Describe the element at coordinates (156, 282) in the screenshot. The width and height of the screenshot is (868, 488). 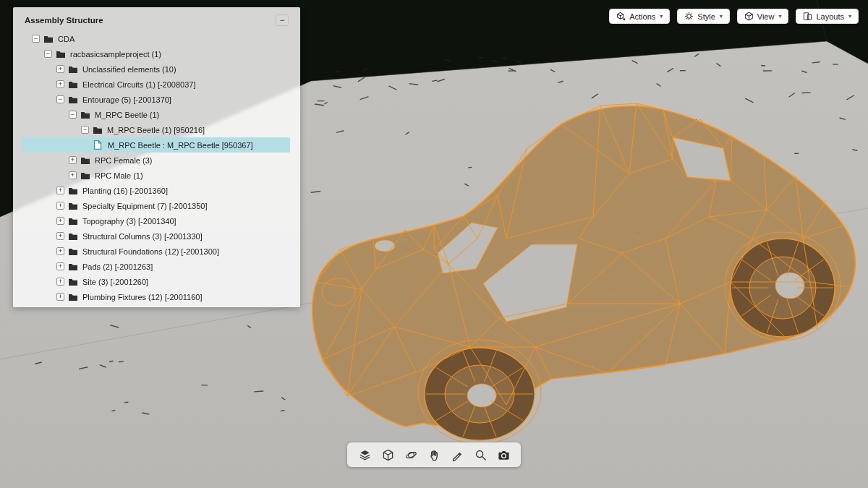
I see `tree-item: +Site (3) [-2001260]` at that location.